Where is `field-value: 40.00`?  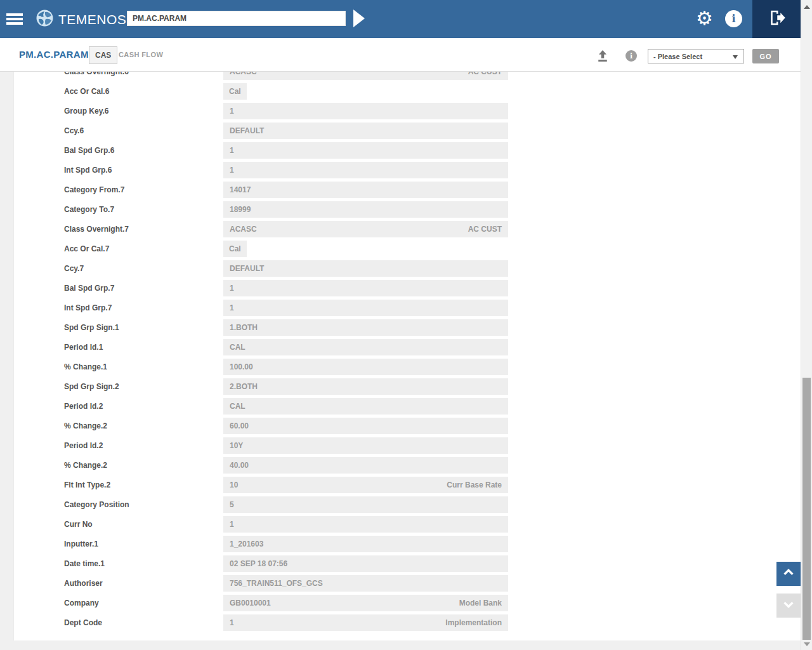 field-value: 40.00 is located at coordinates (239, 465).